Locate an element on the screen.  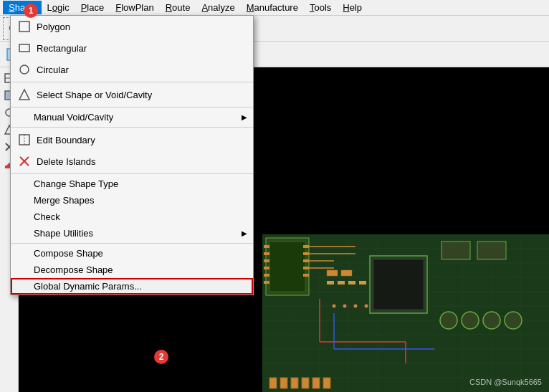
menu-item-check: Check is located at coordinates (132, 216).